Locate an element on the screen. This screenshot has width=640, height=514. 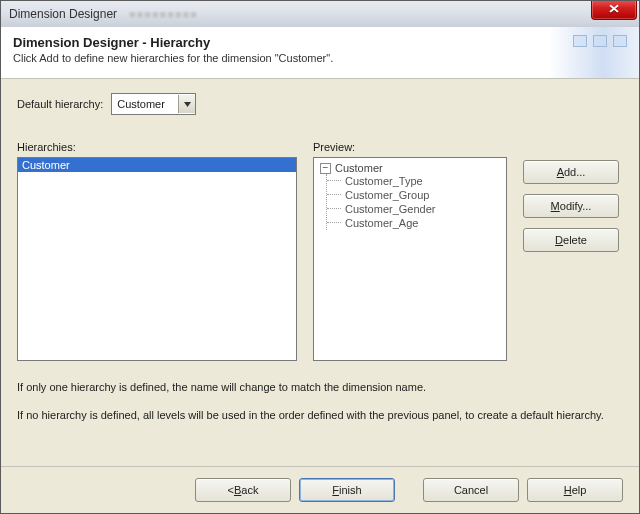
preview-tree: − Customer Customer_Type Customer_Group … is located at coordinates (410, 259).